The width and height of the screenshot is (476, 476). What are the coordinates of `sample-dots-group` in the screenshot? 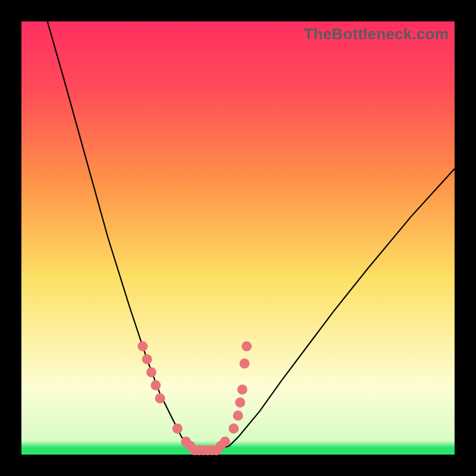 It's located at (195, 399).